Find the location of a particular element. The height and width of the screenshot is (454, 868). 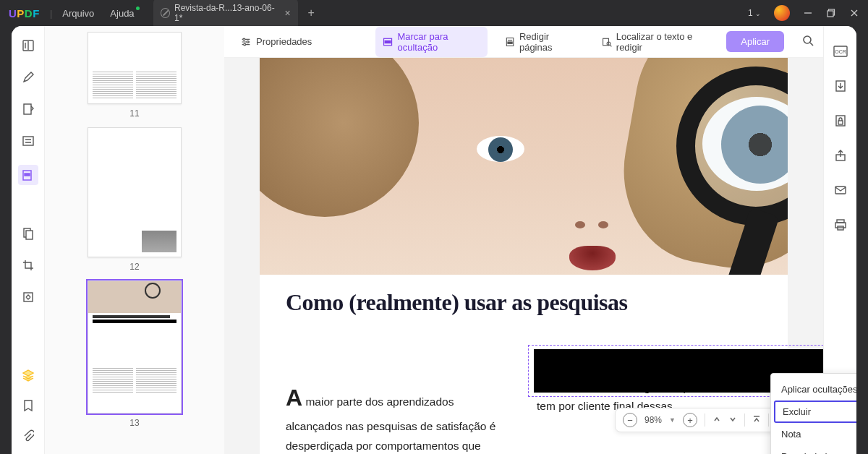

convert-icon is located at coordinates (841, 86).